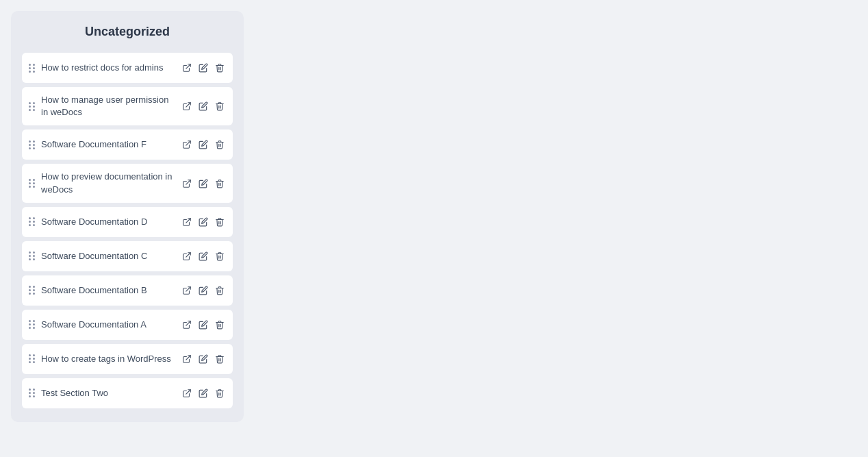  I want to click on item-label: How to manage user permission in weDocs, so click(108, 106).